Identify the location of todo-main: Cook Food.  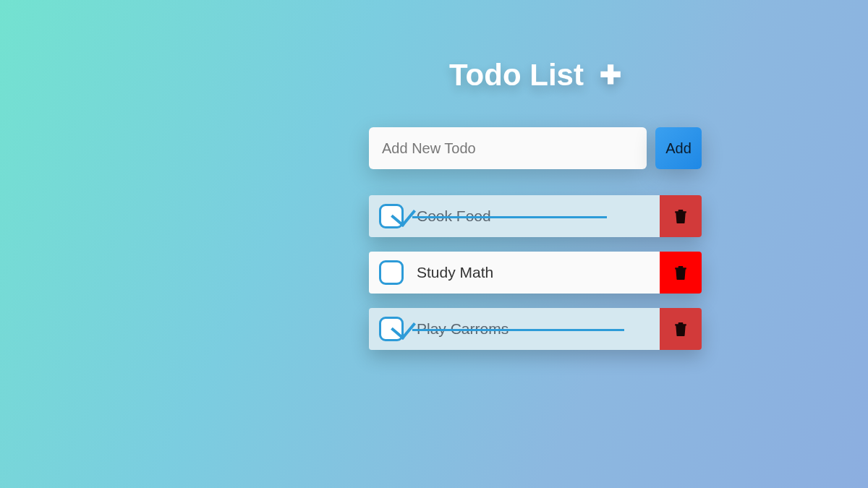
(514, 216).